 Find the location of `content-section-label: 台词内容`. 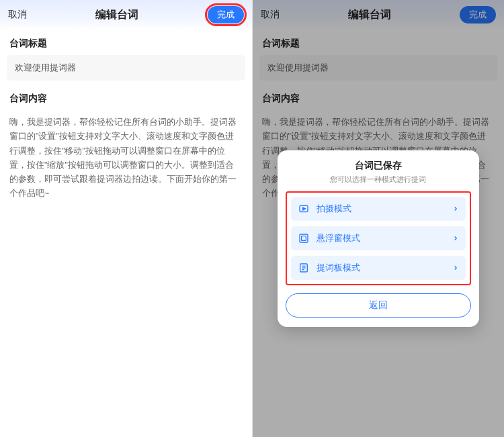

content-section-label: 台词内容 is located at coordinates (126, 97).